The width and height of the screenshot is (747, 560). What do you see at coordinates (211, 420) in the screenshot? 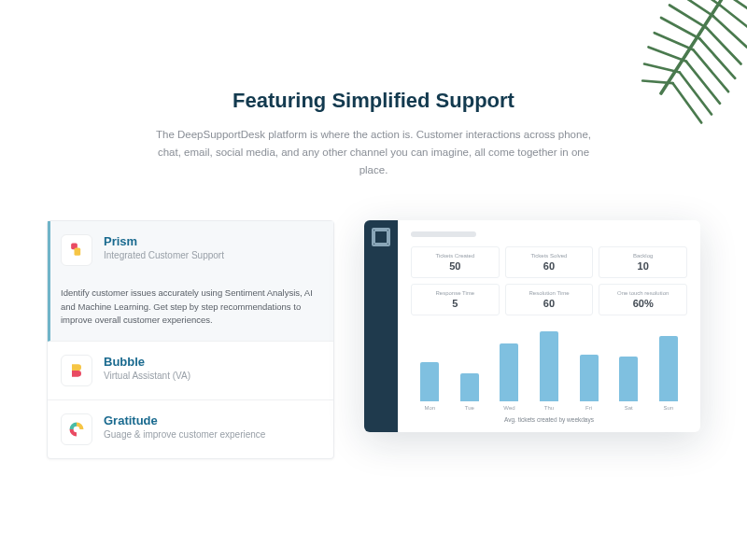
I see `feature-title: Gratitude` at bounding box center [211, 420].